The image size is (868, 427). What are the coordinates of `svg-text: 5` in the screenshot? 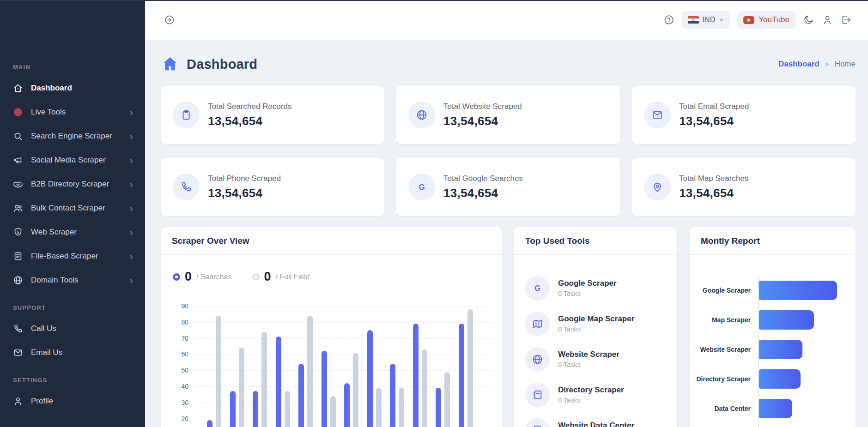 It's located at (18, 232).